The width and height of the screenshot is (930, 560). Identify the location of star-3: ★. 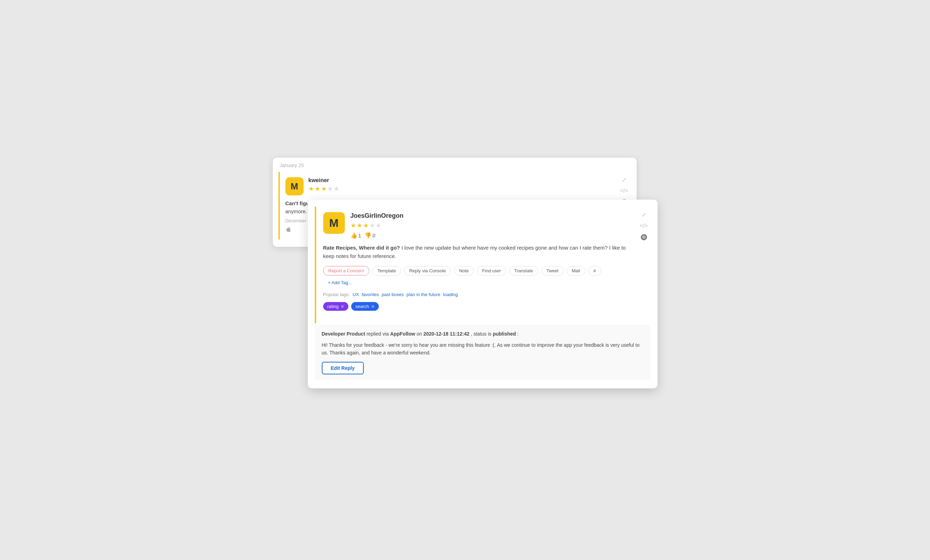
(324, 189).